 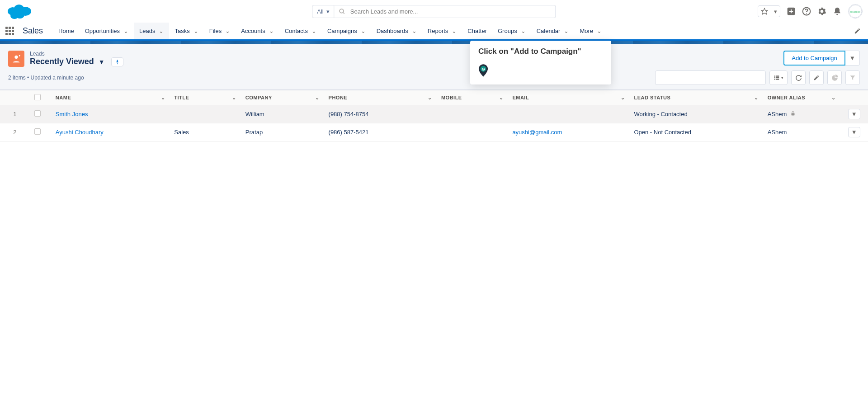 What do you see at coordinates (445, 12) in the screenshot?
I see `search-box` at bounding box center [445, 12].